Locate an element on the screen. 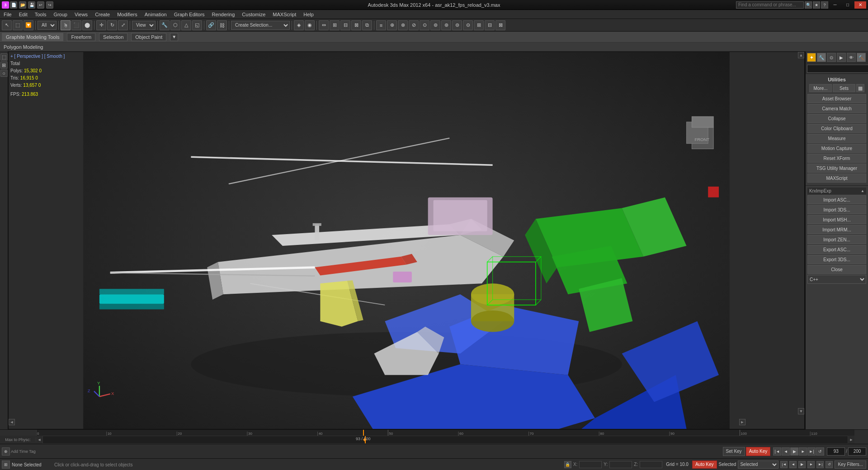  krximp-header: KrxImpExp ▲ is located at coordinates (837, 191).